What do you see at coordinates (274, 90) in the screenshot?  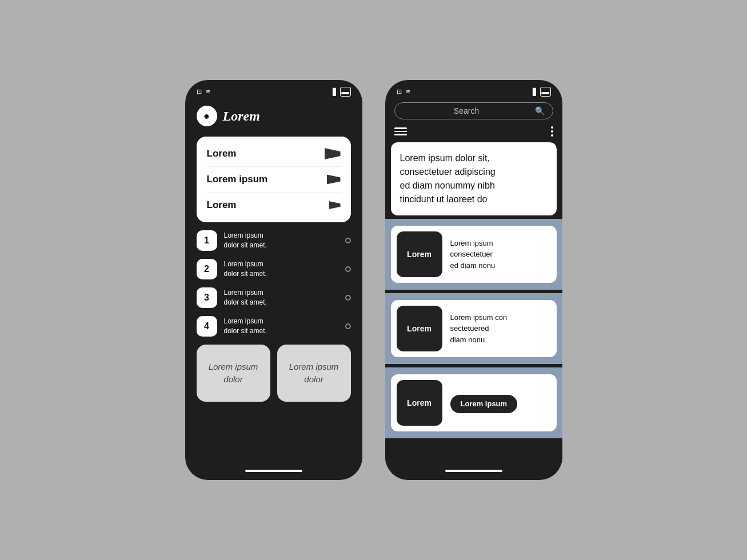 I see `status-bar-1: ⊡ ≋ ▋ ▬` at bounding box center [274, 90].